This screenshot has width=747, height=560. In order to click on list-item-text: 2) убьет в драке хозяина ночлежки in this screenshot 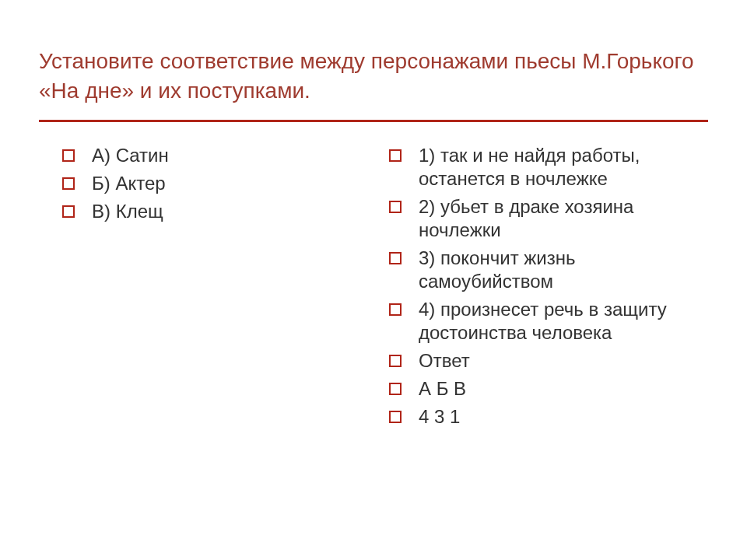, I will do `click(563, 219)`.